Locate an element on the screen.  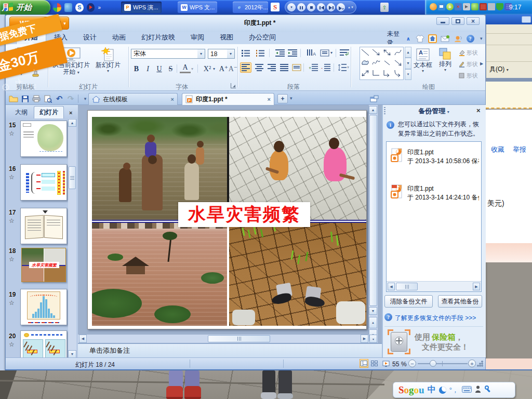
shape-effect-button: 形状 is located at coordinates (471, 76).